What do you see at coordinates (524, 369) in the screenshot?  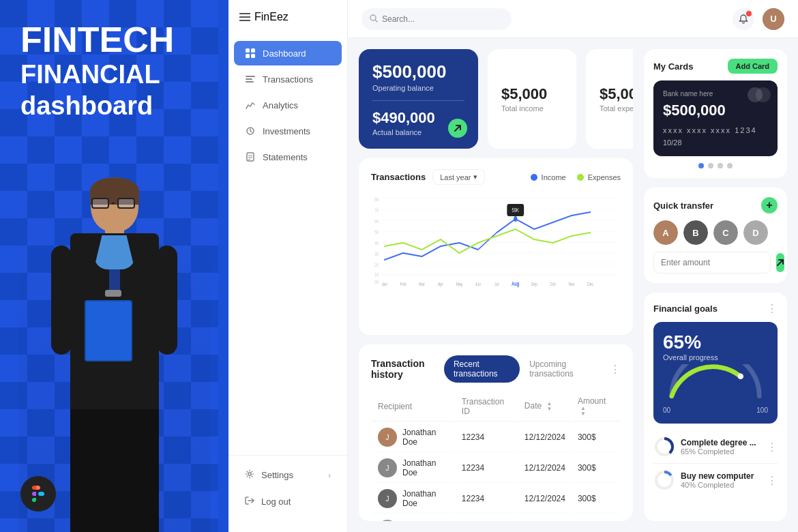 I see `transaction-tabs: Recent transactions Upcoming transaction…` at bounding box center [524, 369].